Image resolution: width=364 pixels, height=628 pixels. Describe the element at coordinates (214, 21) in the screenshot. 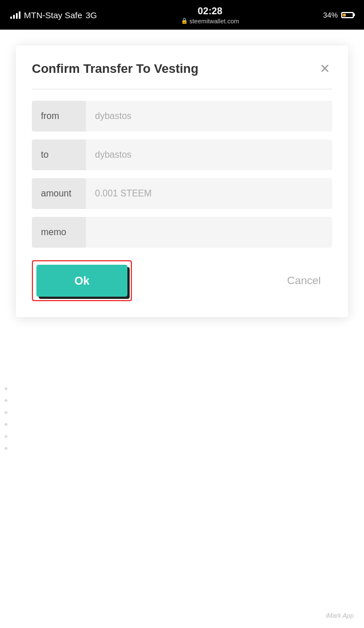

I see `url-text: steemitwallet.com` at that location.